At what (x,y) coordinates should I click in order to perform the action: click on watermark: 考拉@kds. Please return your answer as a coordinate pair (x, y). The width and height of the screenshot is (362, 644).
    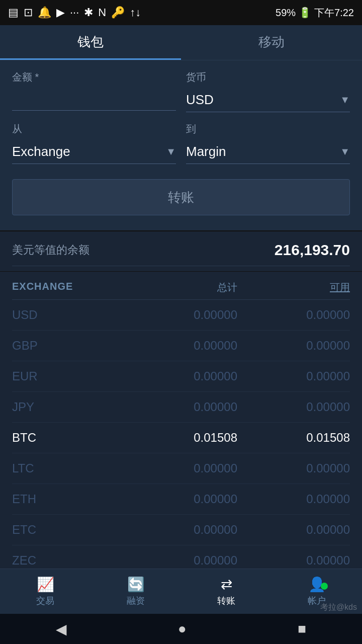
    Looking at the image, I should click on (339, 608).